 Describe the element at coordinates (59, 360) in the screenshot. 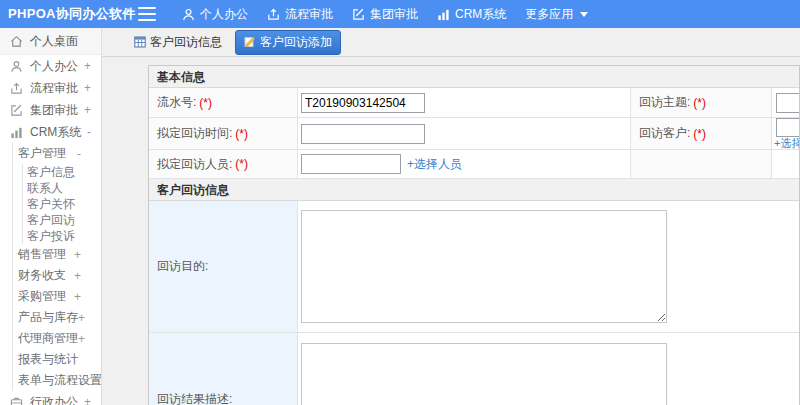

I see `sidebar-item-reports-statistics: 报表与统计` at that location.